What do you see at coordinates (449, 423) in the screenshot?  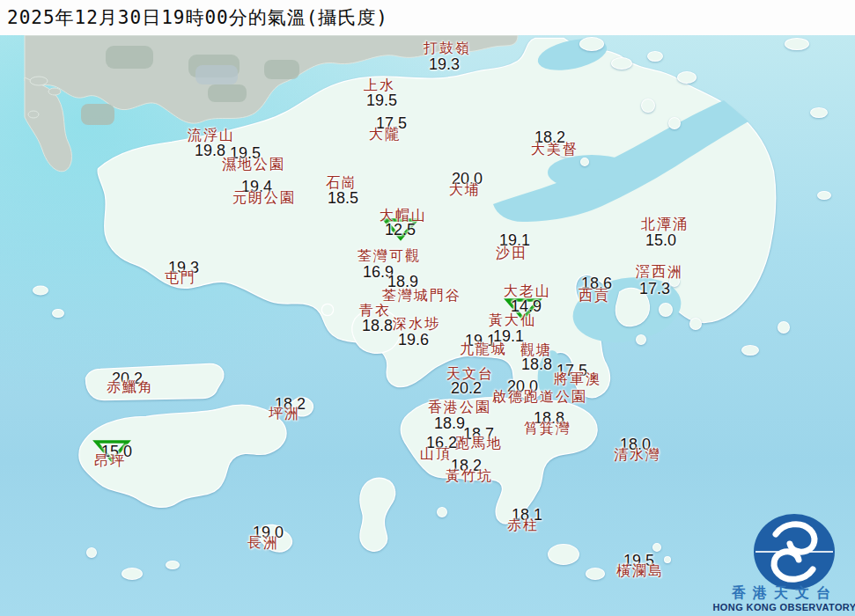 I see `station-value: 18.9` at bounding box center [449, 423].